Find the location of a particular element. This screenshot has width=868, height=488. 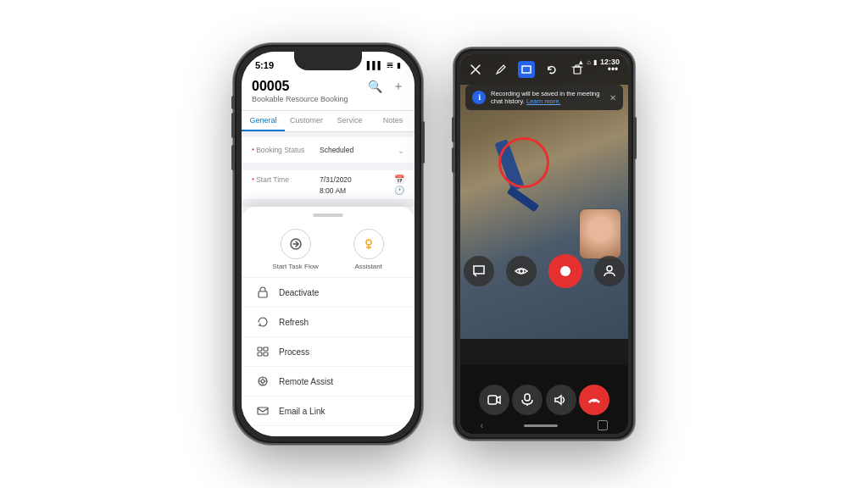

start-time-label: *Start Time is located at coordinates (286, 180).